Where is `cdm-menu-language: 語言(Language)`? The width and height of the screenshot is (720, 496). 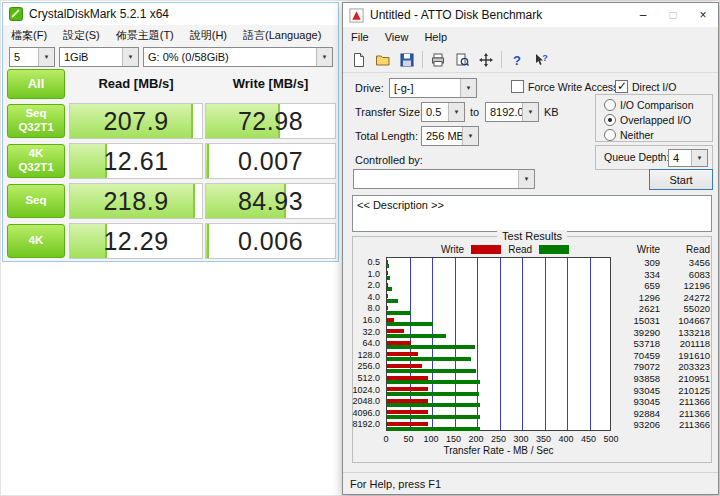
cdm-menu-language: 語言(Language) is located at coordinates (282, 36).